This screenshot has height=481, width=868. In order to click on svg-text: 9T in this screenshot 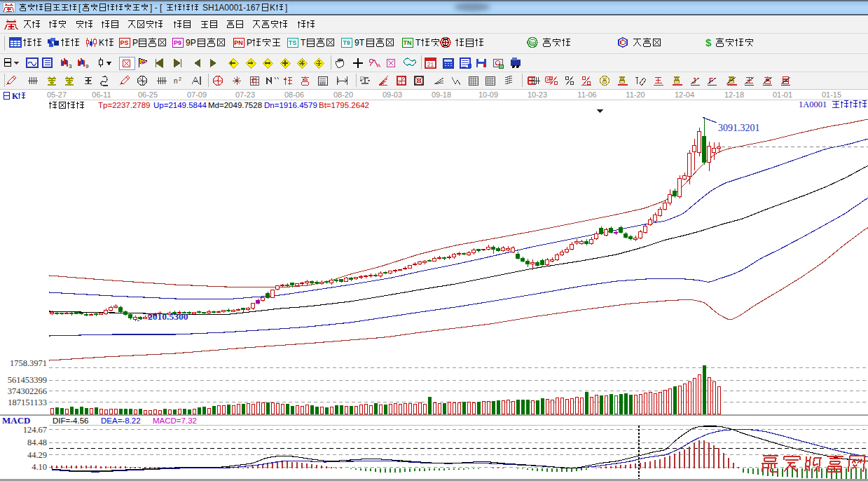, I will do `click(360, 43)`.